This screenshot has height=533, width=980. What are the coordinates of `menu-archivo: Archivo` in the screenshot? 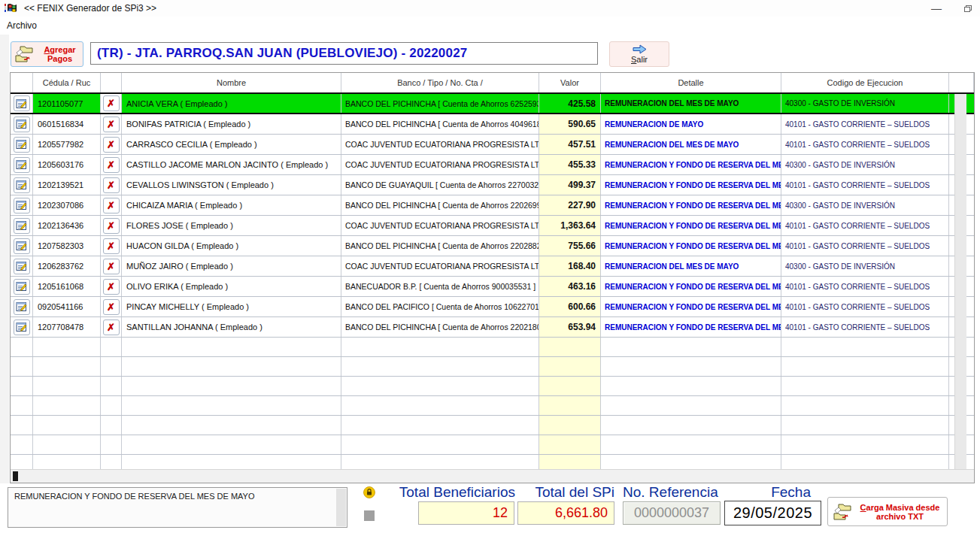 It's located at (22, 26).